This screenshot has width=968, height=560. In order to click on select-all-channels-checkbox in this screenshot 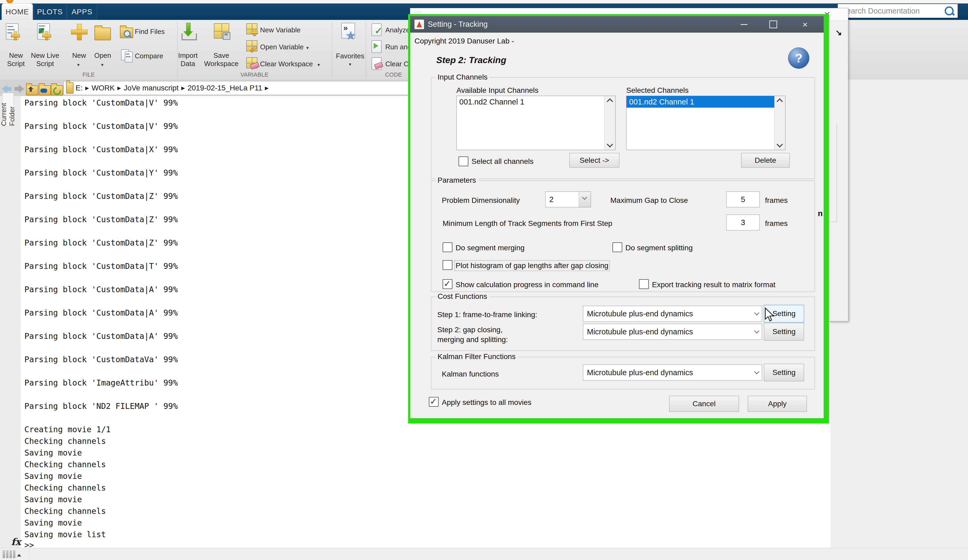, I will do `click(463, 161)`.